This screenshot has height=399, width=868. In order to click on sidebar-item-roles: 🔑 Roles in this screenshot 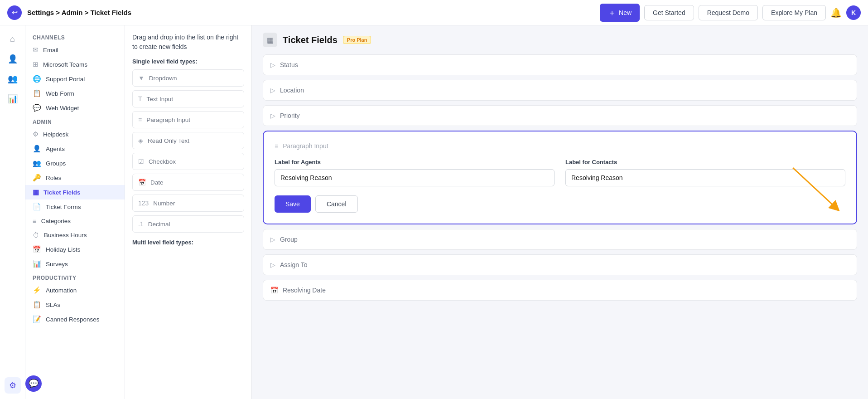, I will do `click(75, 178)`.